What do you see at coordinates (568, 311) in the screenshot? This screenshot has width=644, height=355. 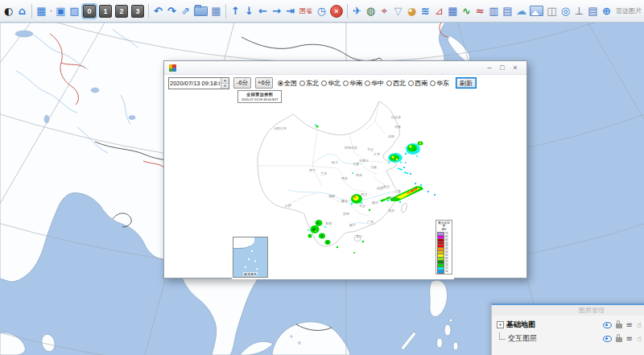 I see `layer-panel-titlebar: 图层管理` at bounding box center [568, 311].